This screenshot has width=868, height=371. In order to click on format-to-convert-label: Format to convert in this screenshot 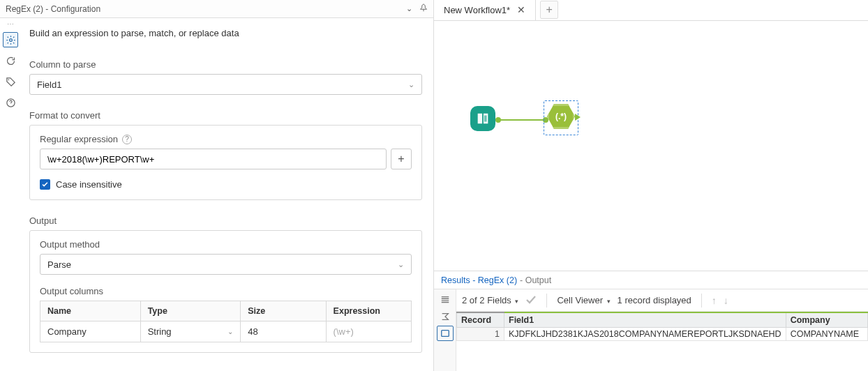, I will do `click(226, 116)`.